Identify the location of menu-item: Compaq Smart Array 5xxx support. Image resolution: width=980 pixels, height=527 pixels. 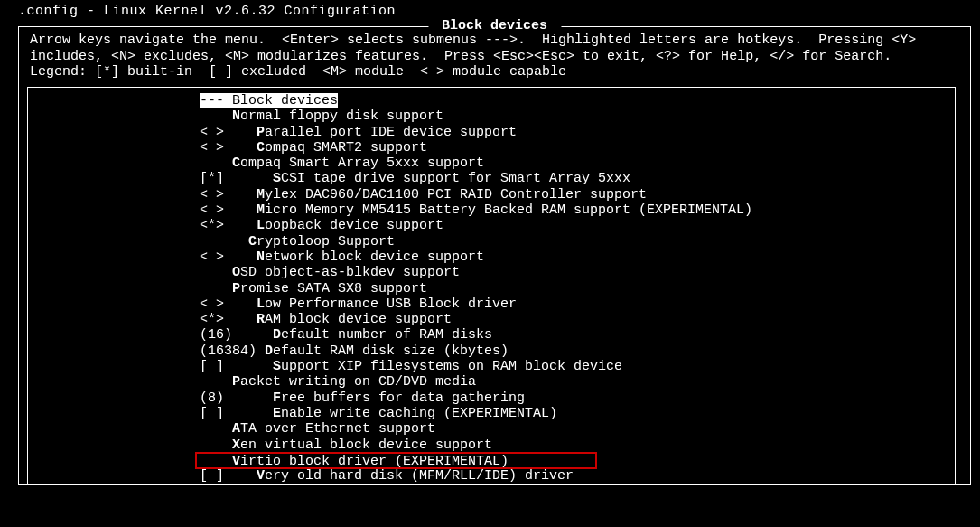
(491, 163).